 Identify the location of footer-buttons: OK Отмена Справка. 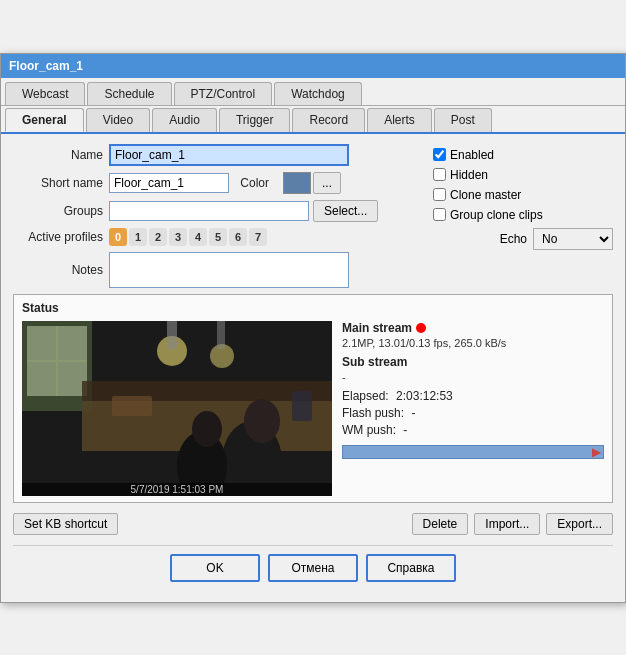
(313, 568).